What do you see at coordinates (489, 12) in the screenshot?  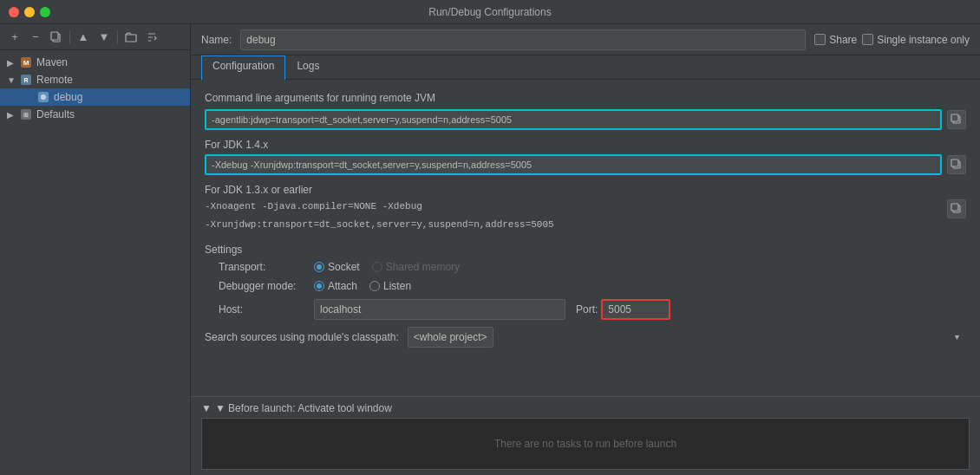 I see `window-title: Run/Debug Configurations` at bounding box center [489, 12].